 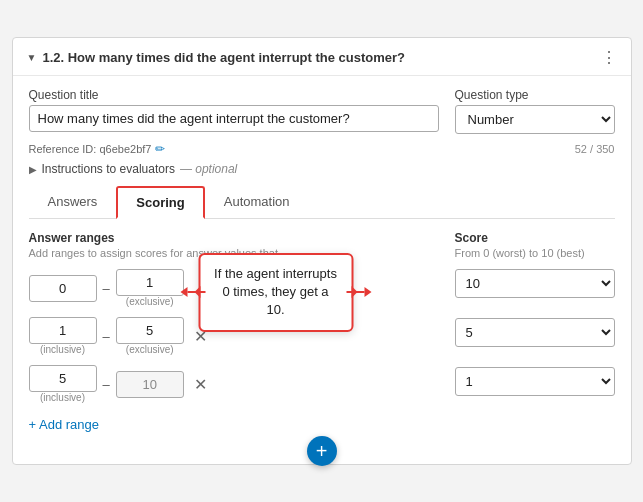 What do you see at coordinates (535, 120) in the screenshot?
I see `question-type-select: Number` at bounding box center [535, 120].